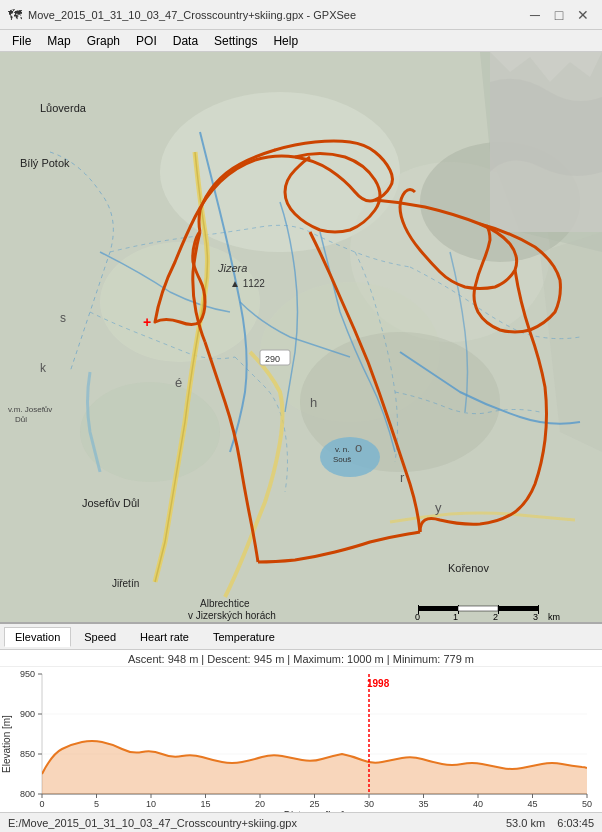  Describe the element at coordinates (100, 637) in the screenshot. I see `graph-tab-speed: Speed` at that location.